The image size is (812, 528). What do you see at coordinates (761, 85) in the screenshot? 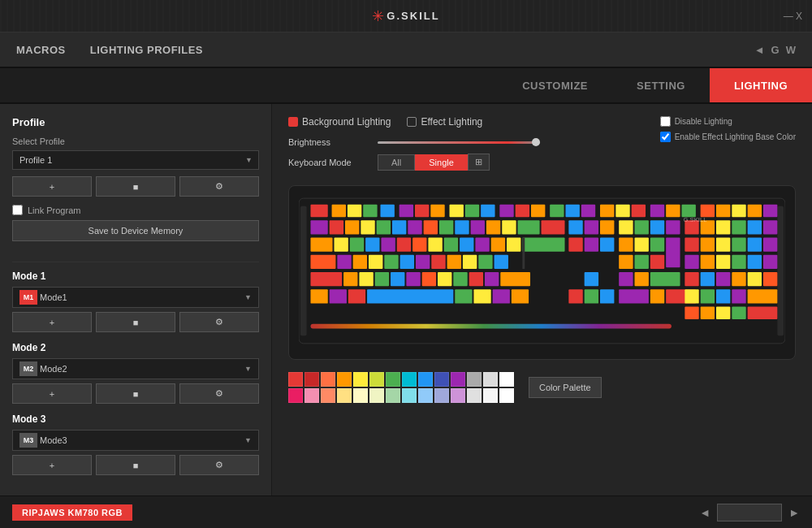
I see `tab-lighting: LIGHTING` at bounding box center [761, 85].